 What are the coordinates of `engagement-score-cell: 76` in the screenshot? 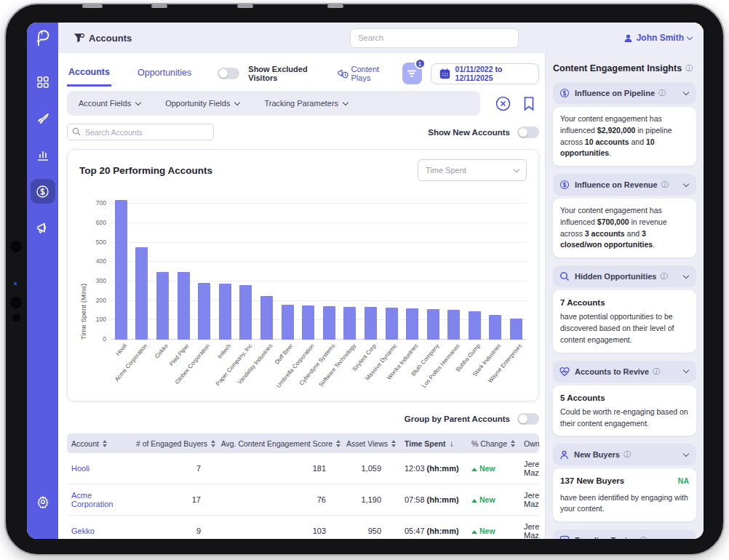 It's located at (282, 500).